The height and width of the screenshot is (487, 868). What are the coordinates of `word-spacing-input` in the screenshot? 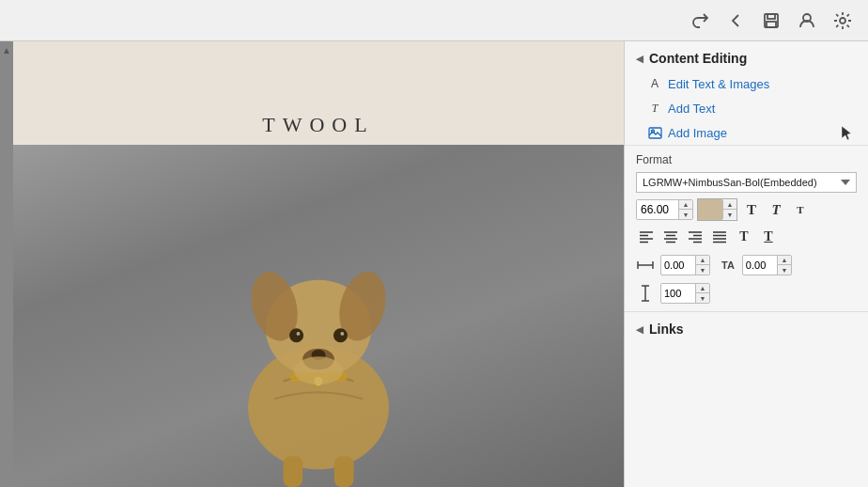 It's located at (760, 265).